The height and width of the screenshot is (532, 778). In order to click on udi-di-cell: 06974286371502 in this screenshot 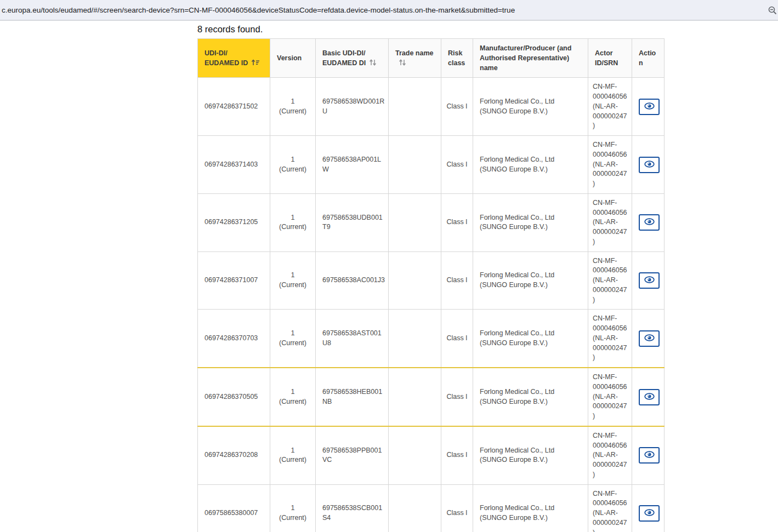, I will do `click(234, 107)`.